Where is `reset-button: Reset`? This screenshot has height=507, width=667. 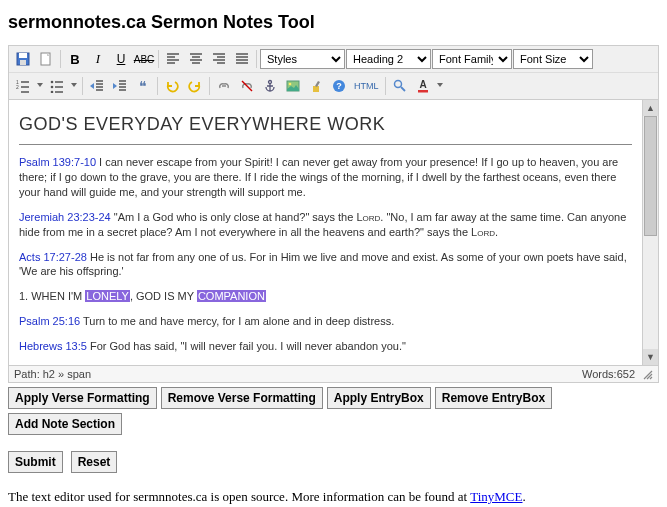
reset-button: Reset is located at coordinates (94, 462).